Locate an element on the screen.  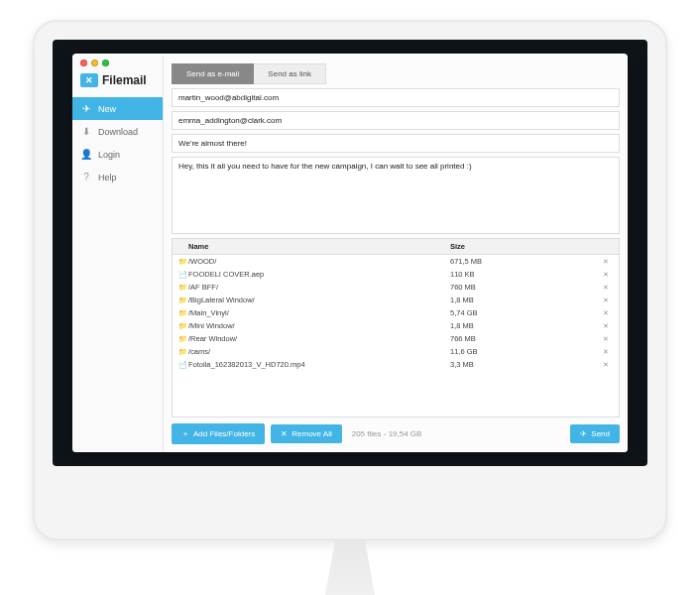
column-header-name: Name is located at coordinates (314, 246).